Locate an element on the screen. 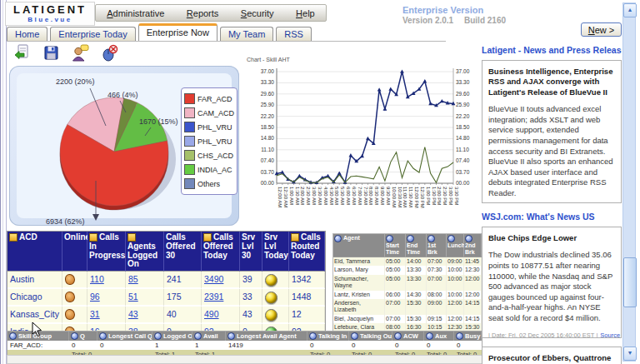 The width and height of the screenshot is (640, 364). acd-column-header-srv-lvl-today: Srv Lvl Today is located at coordinates (276, 252).